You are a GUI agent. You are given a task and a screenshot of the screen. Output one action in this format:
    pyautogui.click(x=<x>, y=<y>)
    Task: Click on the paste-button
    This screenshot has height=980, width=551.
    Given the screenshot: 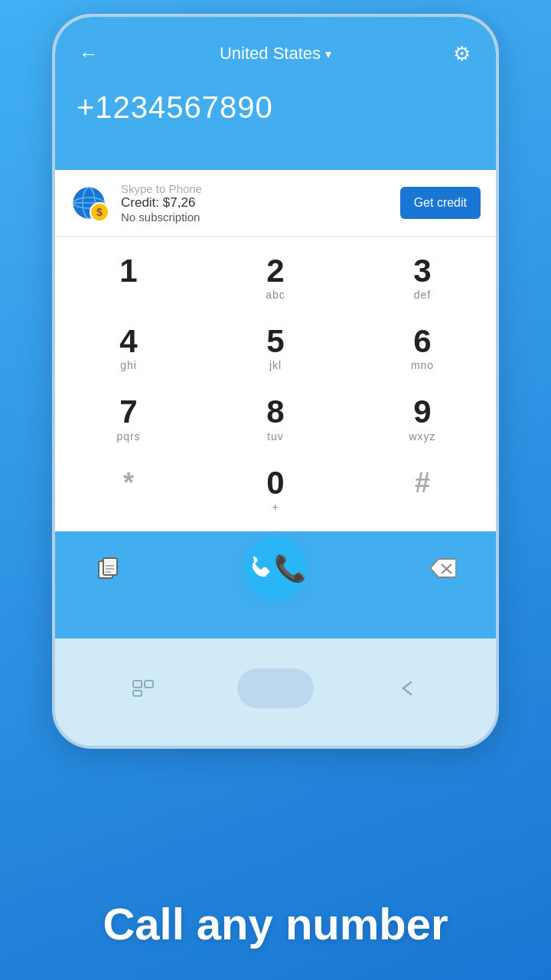 What is the action you would take?
    pyautogui.click(x=109, y=568)
    